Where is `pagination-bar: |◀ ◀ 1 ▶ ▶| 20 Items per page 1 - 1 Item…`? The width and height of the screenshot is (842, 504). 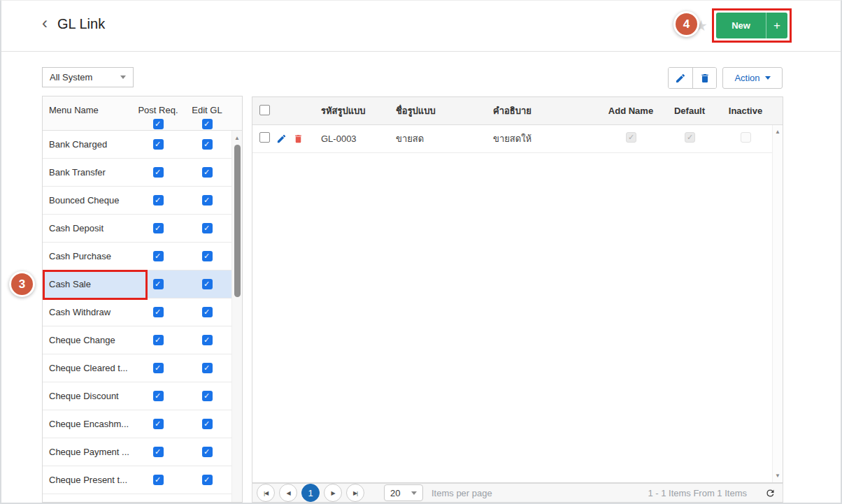 pagination-bar: |◀ ◀ 1 ▶ ▶| 20 Items per page 1 - 1 Item… is located at coordinates (518, 493).